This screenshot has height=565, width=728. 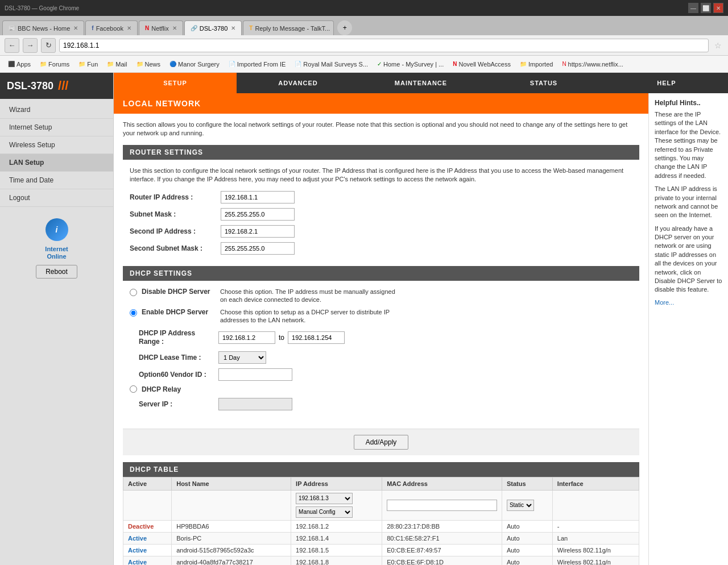 What do you see at coordinates (485, 64) in the screenshot?
I see `bookmark-novell-label: Novell WebAccess` at bounding box center [485, 64].